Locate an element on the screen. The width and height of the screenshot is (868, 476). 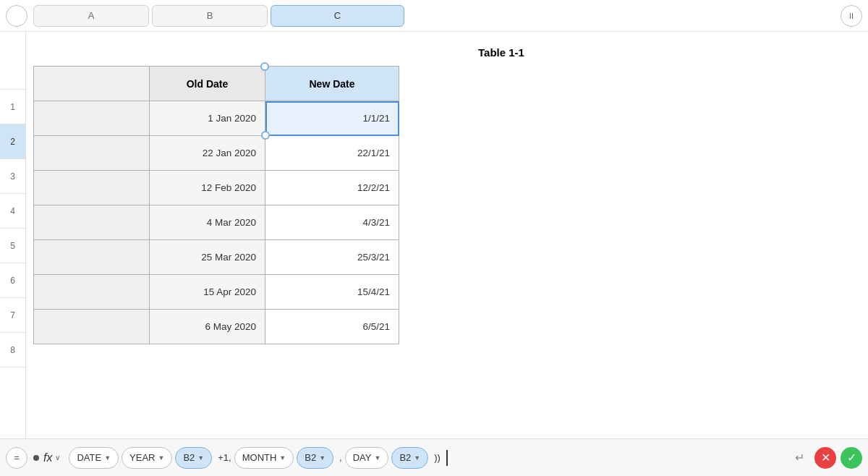
month-pill-chevron-icon: ▼ is located at coordinates (282, 458).